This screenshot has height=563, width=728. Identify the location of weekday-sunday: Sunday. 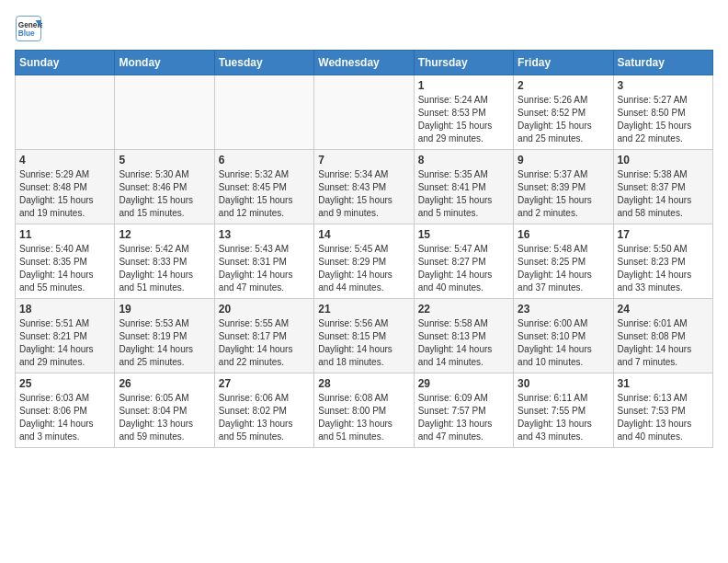
(65, 63).